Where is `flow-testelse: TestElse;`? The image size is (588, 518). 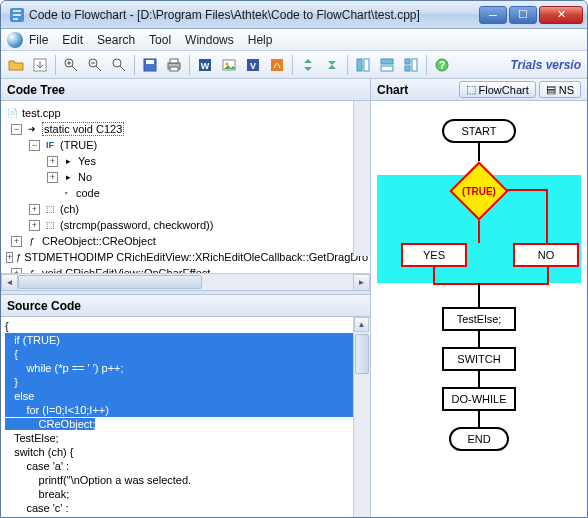
flow-testelse: TestElse; is located at coordinates (479, 319).